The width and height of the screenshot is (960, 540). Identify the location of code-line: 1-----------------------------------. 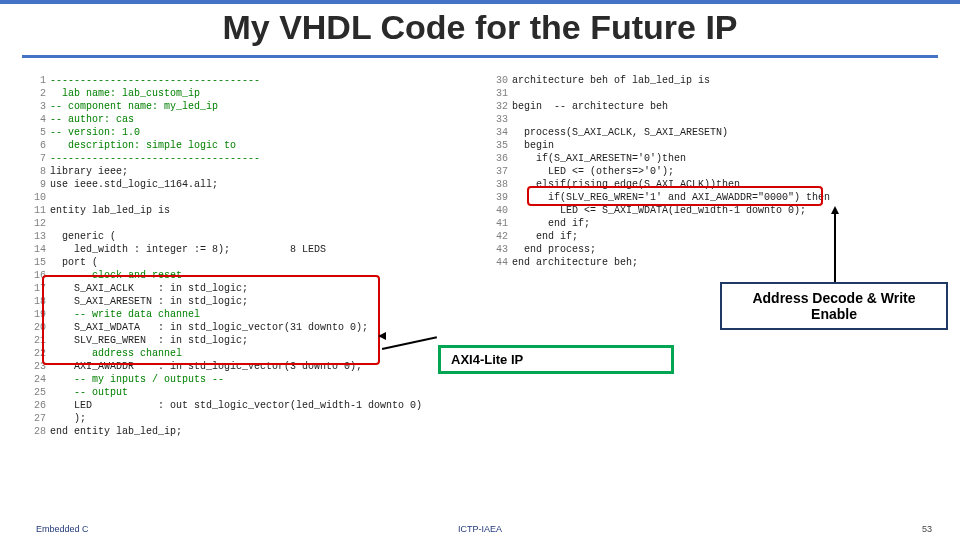
(228, 80).